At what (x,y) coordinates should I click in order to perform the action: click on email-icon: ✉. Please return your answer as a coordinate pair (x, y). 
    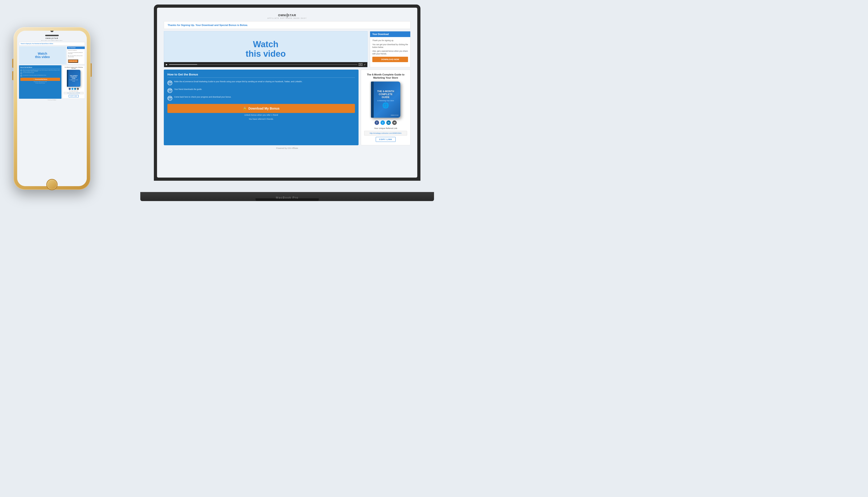
    Looking at the image, I should click on (395, 123).